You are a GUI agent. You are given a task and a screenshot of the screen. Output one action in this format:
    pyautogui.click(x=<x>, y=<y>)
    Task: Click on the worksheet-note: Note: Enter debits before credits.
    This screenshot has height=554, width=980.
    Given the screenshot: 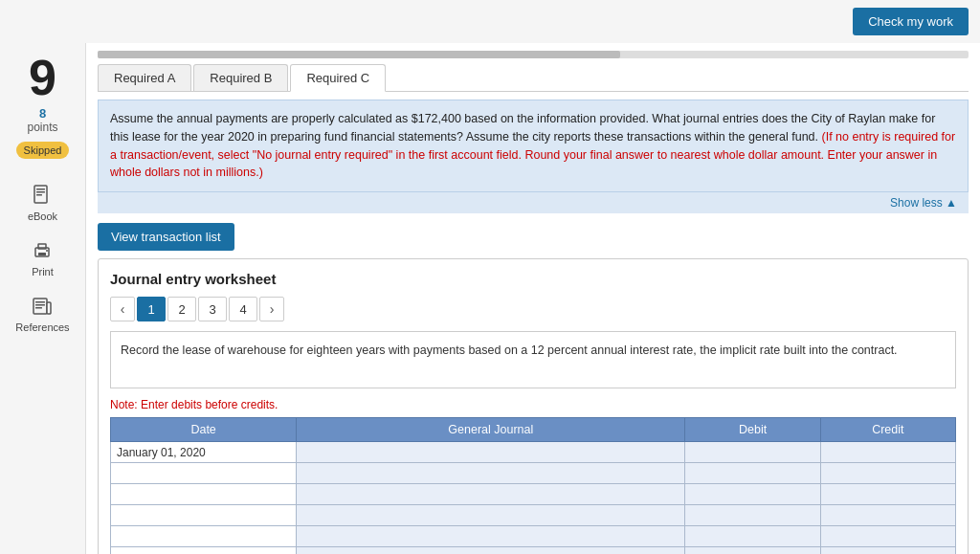 What is the action you would take?
    pyautogui.click(x=533, y=405)
    